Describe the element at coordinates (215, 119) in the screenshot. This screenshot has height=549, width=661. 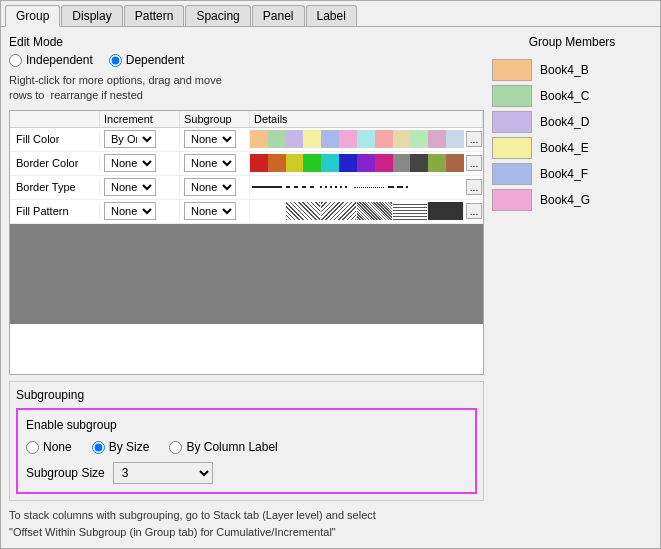
I see `col-header-subgroup: Subgroup` at that location.